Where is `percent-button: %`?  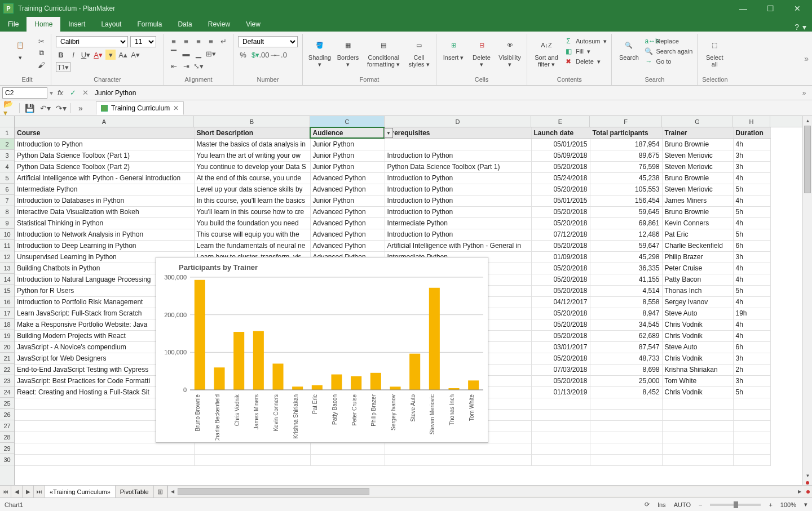 percent-button: % is located at coordinates (243, 55).